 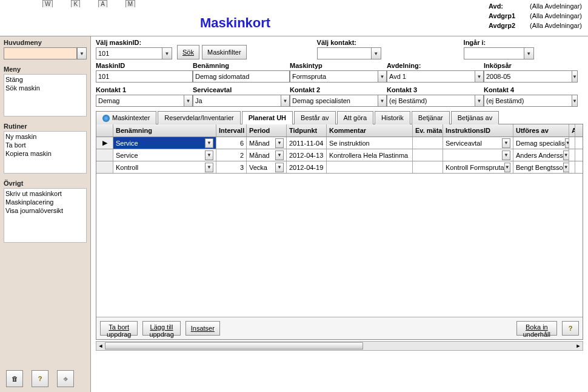 What do you see at coordinates (344, 53) in the screenshot?
I see `valj-kontakt-input` at bounding box center [344, 53].